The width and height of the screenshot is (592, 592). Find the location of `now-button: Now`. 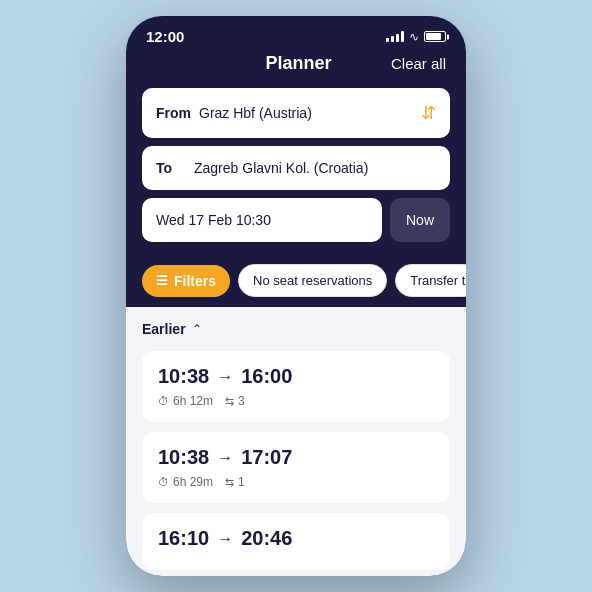

now-button: Now is located at coordinates (420, 220).